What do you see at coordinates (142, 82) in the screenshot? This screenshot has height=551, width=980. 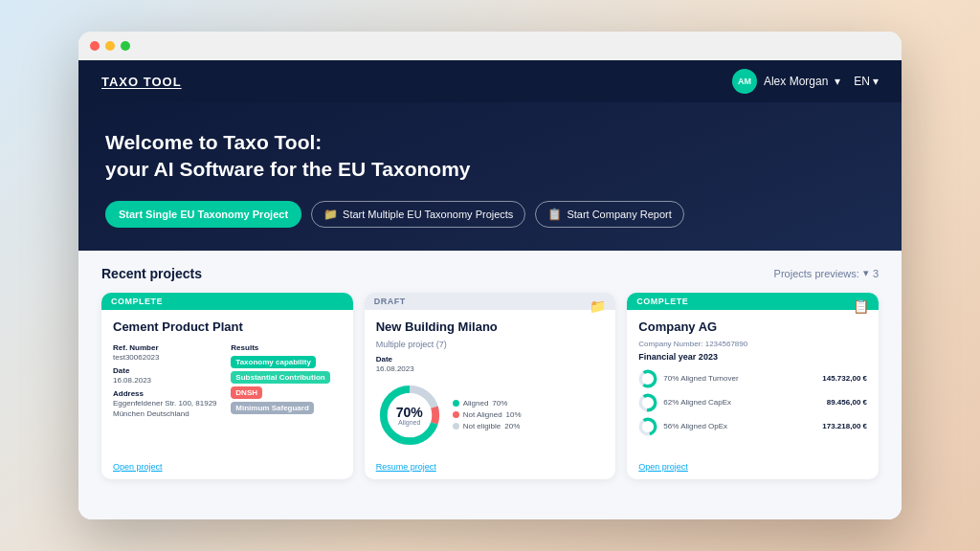 I see `app-logo: TAXO TOOL` at bounding box center [142, 82].